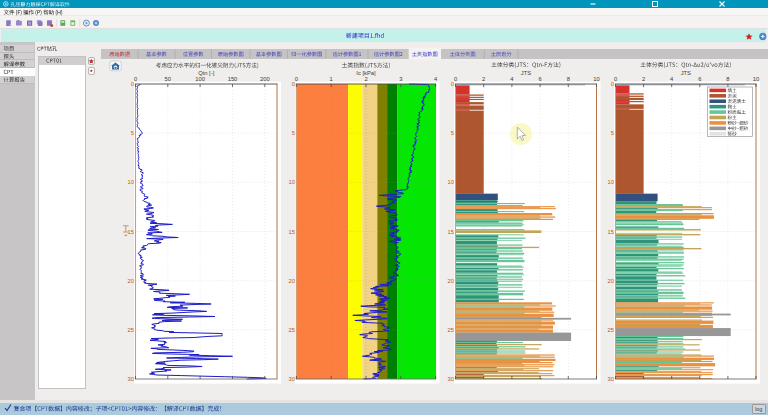 The image size is (768, 415). I want to click on svg-text: 100, so click(200, 79).